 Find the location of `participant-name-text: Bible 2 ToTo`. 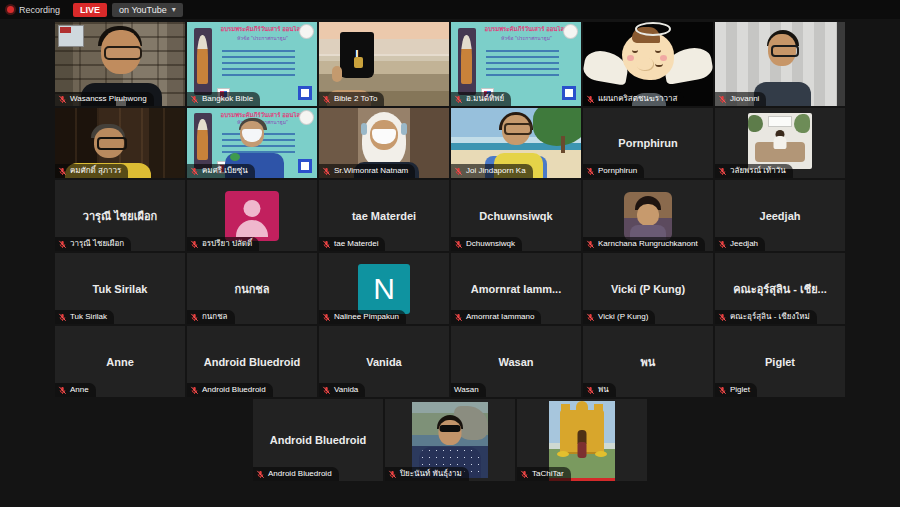

participant-name-text: Bible 2 ToTo is located at coordinates (356, 99).